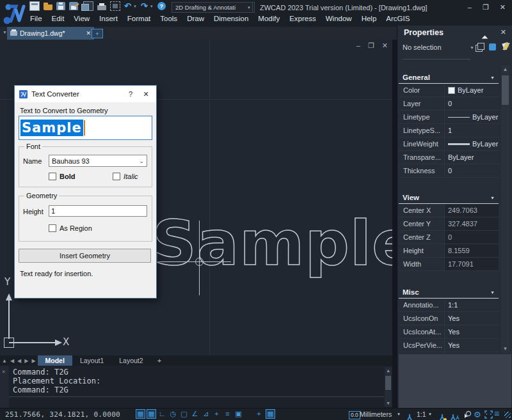  Describe the element at coordinates (184, 414) in the screenshot. I see `object-snap-icon: ▢` at that location.